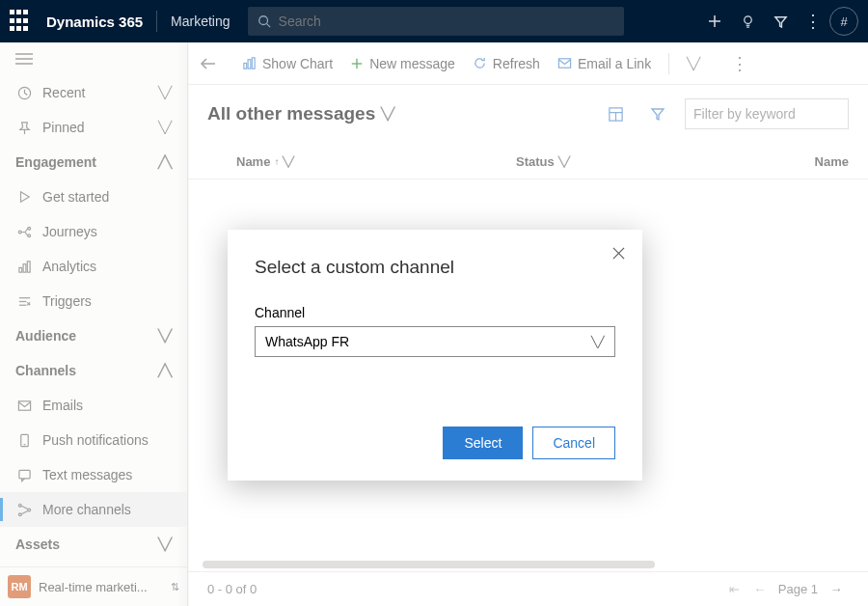 The width and height of the screenshot is (868, 606). I want to click on search-icon, so click(264, 21).